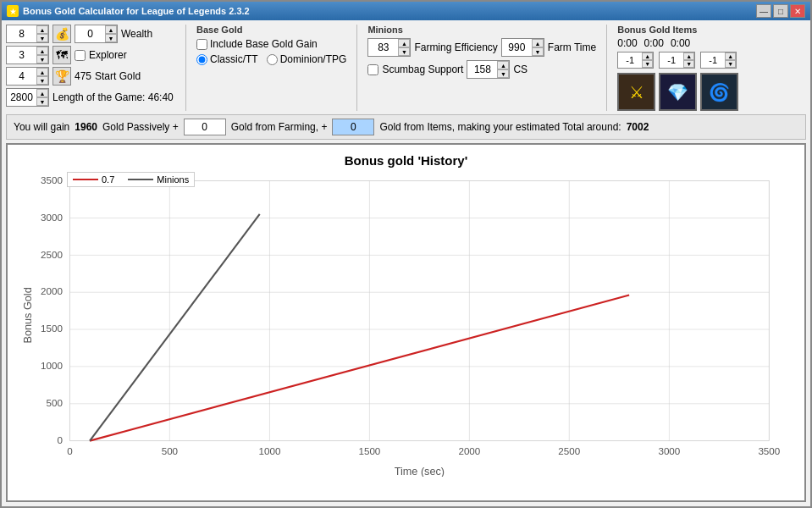 Image resolution: width=812 pixels, height=508 pixels. Describe the element at coordinates (647, 64) in the screenshot. I see `bonus-down-1: ▼` at that location.